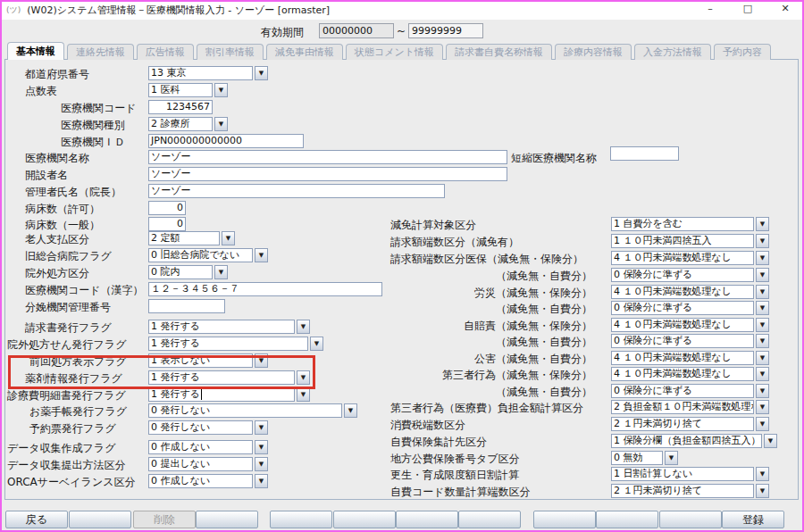 This screenshot has height=532, width=804. I want to click on field-input: 1 医科, so click(180, 90).